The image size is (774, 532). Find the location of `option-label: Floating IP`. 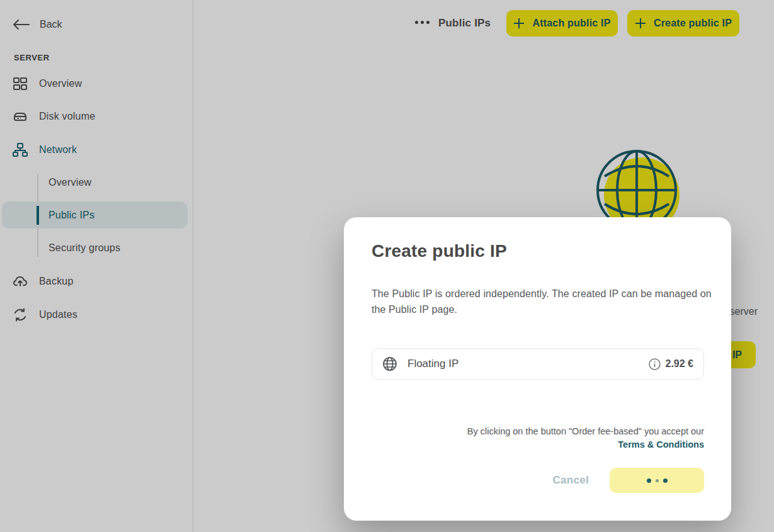

option-label: Floating IP is located at coordinates (433, 364).